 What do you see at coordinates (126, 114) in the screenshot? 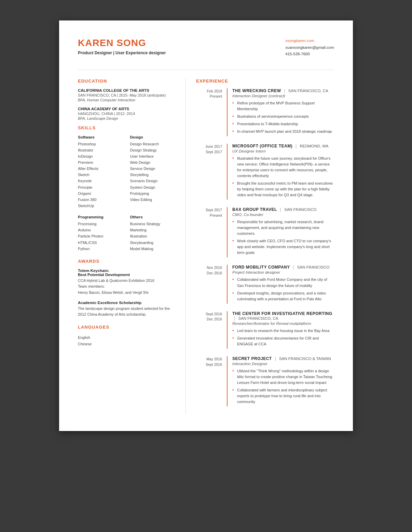
I see `edu-entry-2: CHINA ACADEMY OF ARTS HANGZHOU, CHINA | …` at bounding box center [126, 114].